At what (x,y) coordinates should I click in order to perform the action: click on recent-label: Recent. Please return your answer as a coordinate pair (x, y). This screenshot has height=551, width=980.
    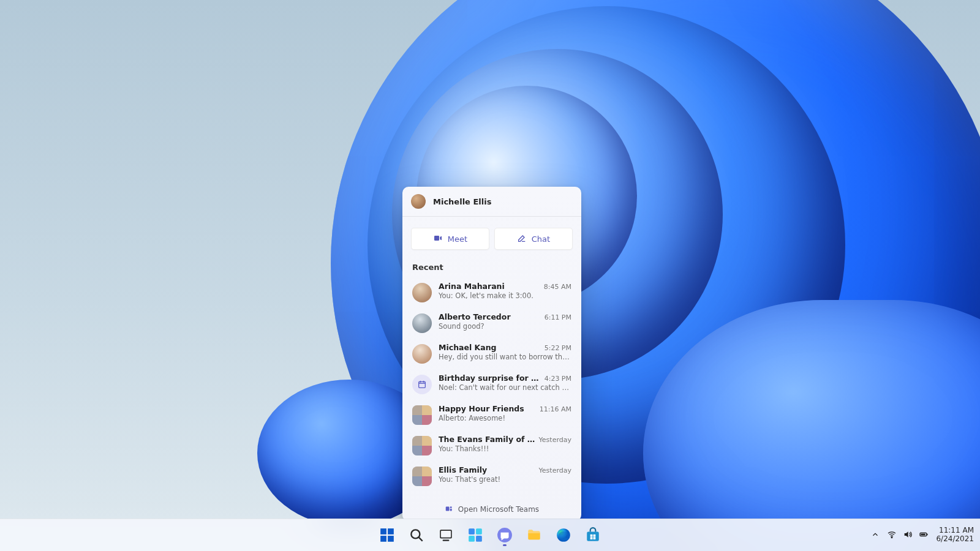
    Looking at the image, I should click on (428, 267).